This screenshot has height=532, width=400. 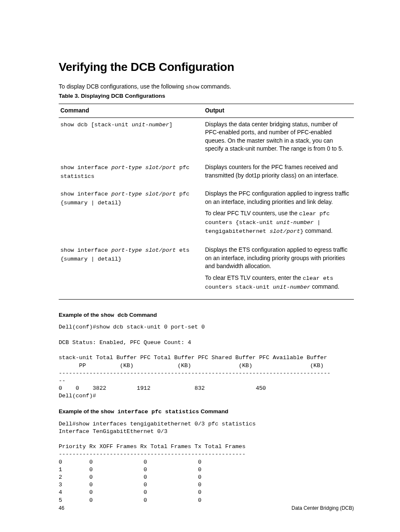 I want to click on example2-post: Command, so click(x=214, y=411).